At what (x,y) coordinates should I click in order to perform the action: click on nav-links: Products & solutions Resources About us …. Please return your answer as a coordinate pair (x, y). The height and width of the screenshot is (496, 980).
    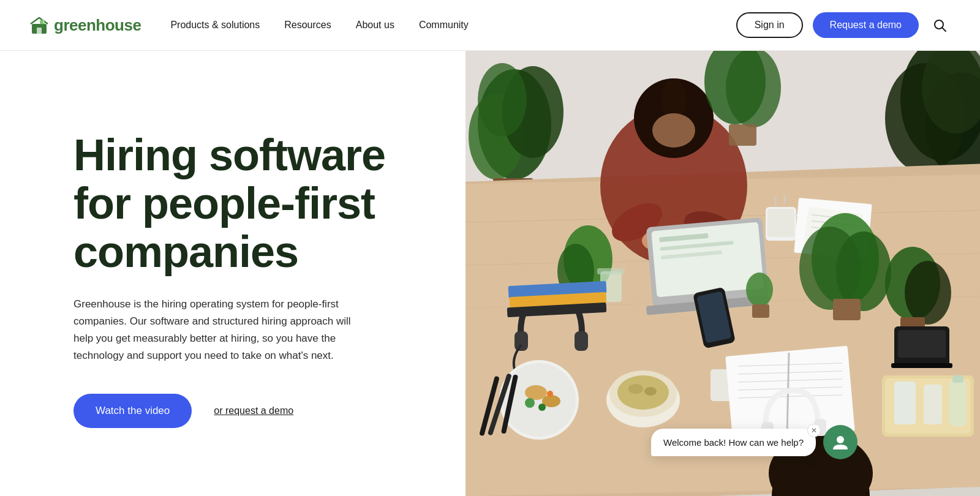
    Looking at the image, I should click on (453, 25).